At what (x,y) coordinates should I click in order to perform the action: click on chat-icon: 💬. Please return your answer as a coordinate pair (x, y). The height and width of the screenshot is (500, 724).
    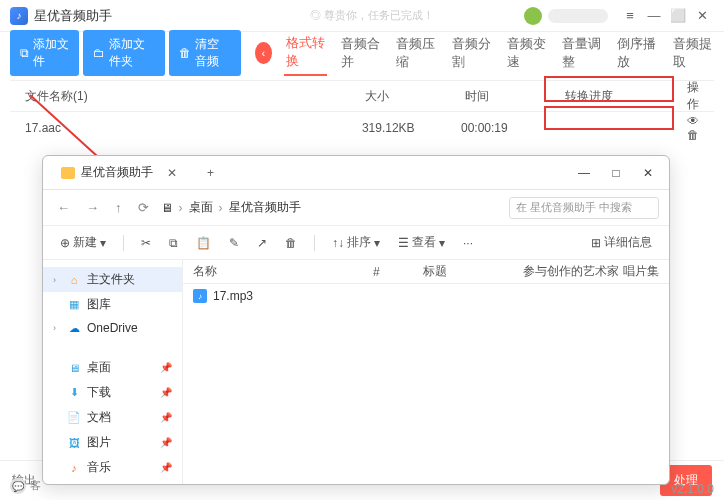
    Looking at the image, I should click on (18, 486).